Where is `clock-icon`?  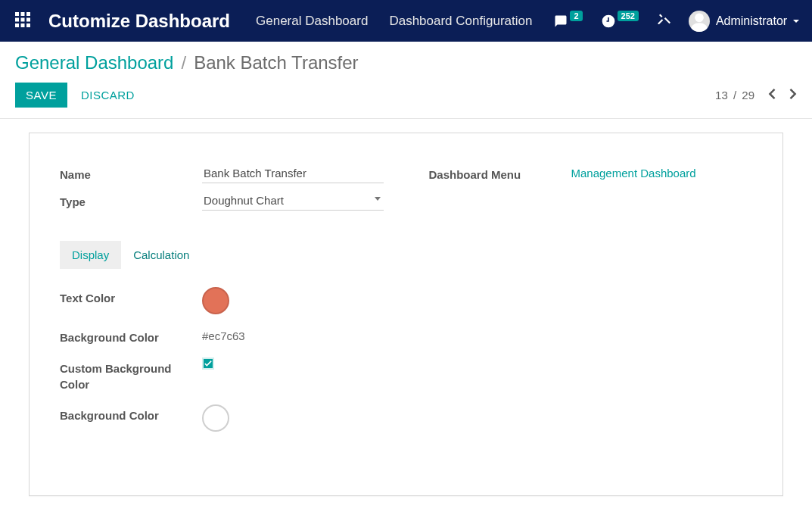 clock-icon is located at coordinates (608, 21).